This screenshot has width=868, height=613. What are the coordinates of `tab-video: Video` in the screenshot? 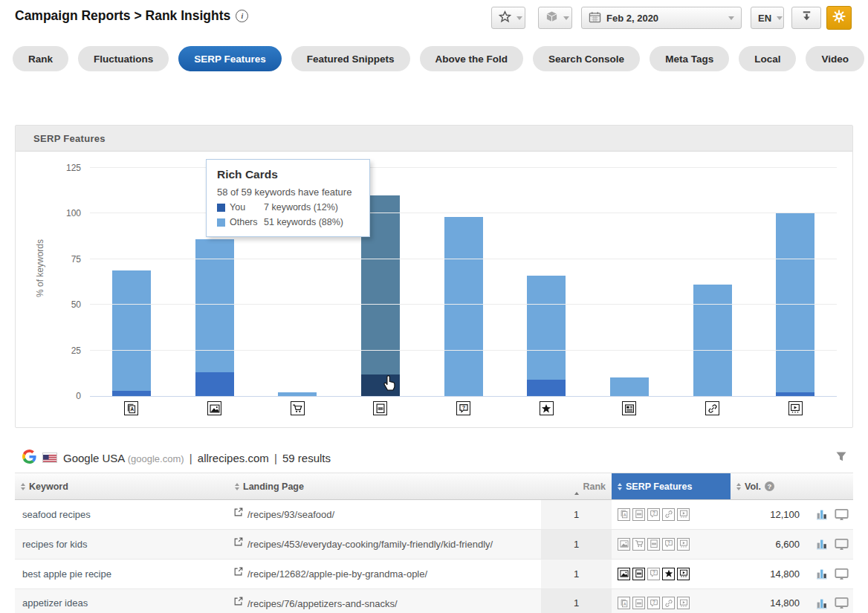 It's located at (835, 59).